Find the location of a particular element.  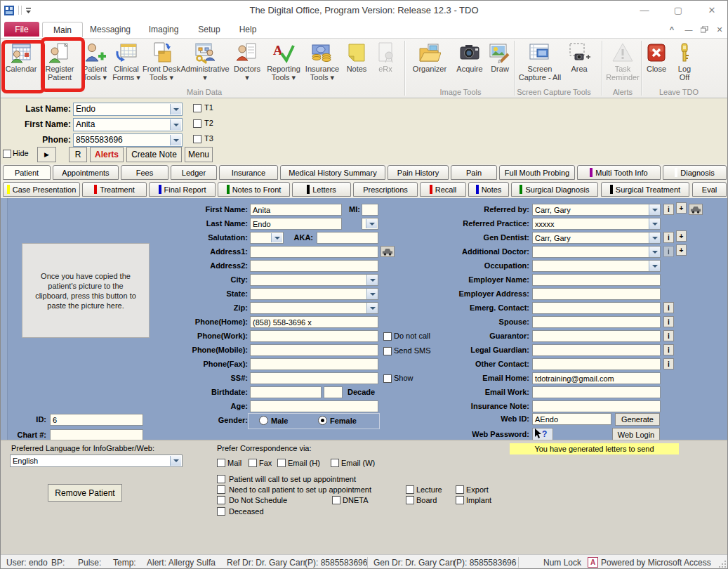

collapse-ribbon-icon: ^ is located at coordinates (672, 30).